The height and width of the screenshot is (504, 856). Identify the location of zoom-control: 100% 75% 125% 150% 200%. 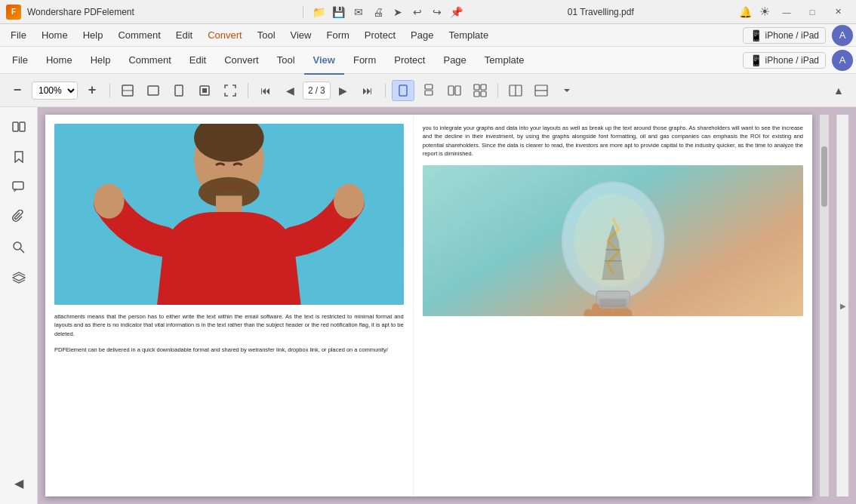
(54, 91).